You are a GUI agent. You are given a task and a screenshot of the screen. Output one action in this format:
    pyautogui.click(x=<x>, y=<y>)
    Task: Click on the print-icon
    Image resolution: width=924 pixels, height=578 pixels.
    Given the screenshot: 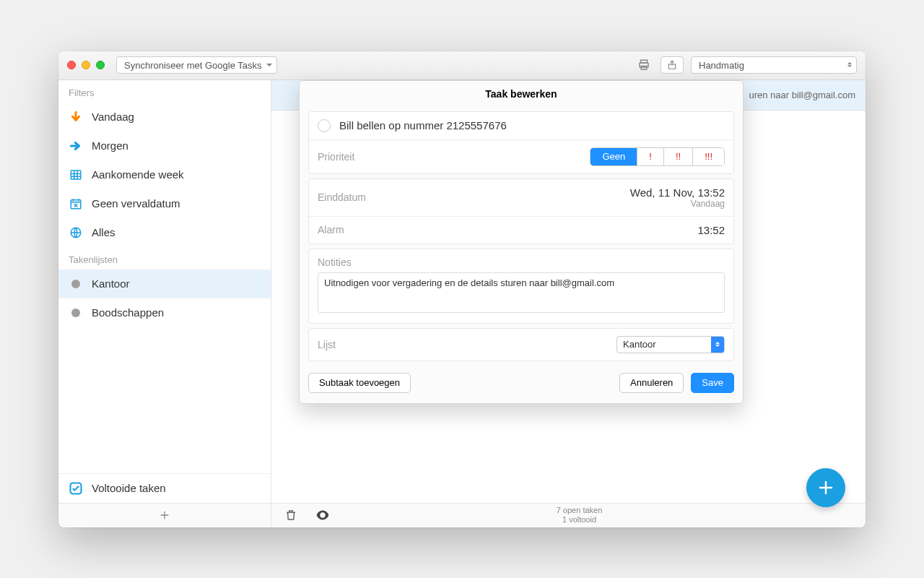 What is the action you would take?
    pyautogui.click(x=644, y=65)
    